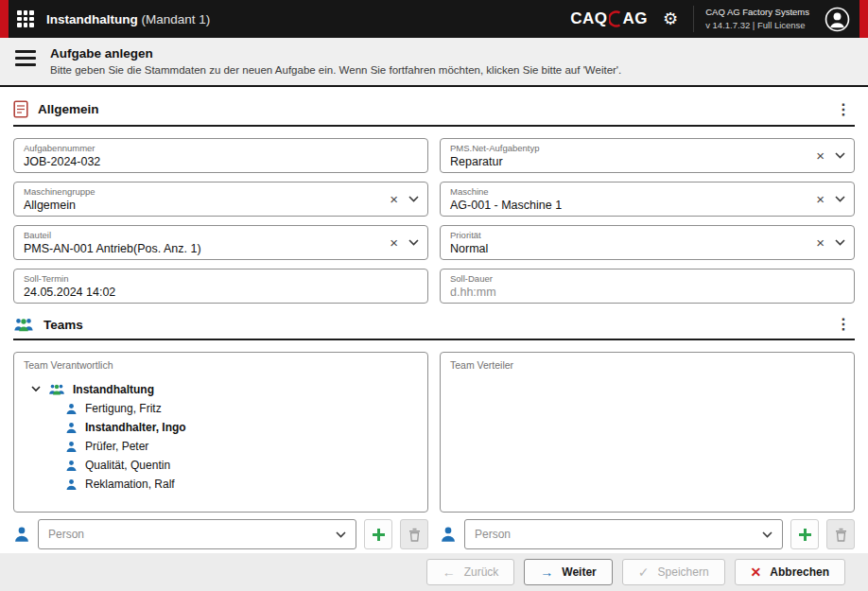  Describe the element at coordinates (221, 286) in the screenshot. I see `soll-termin-field: Soll-Termin 24.05.2024 14:02` at that location.